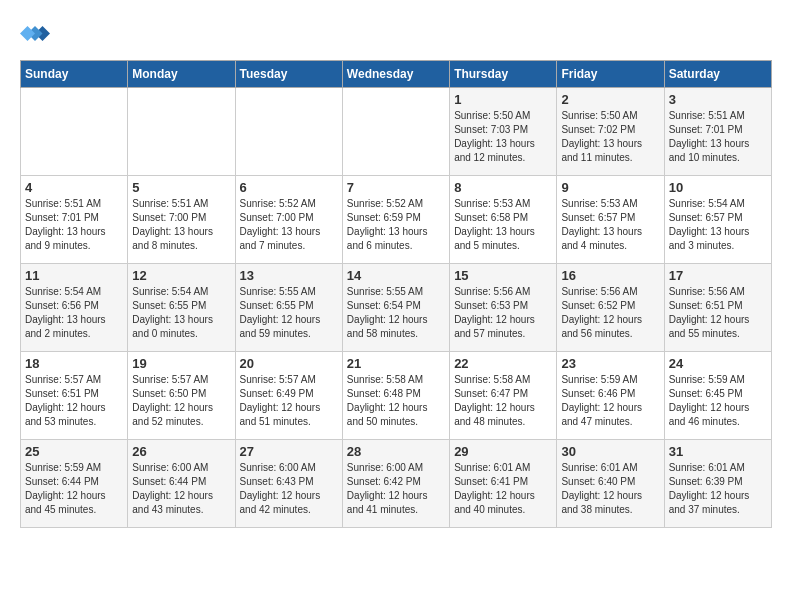 The width and height of the screenshot is (792, 612). I want to click on calendar-header: SundayMondayTuesdayWednesdayThursdayFrid…, so click(396, 74).